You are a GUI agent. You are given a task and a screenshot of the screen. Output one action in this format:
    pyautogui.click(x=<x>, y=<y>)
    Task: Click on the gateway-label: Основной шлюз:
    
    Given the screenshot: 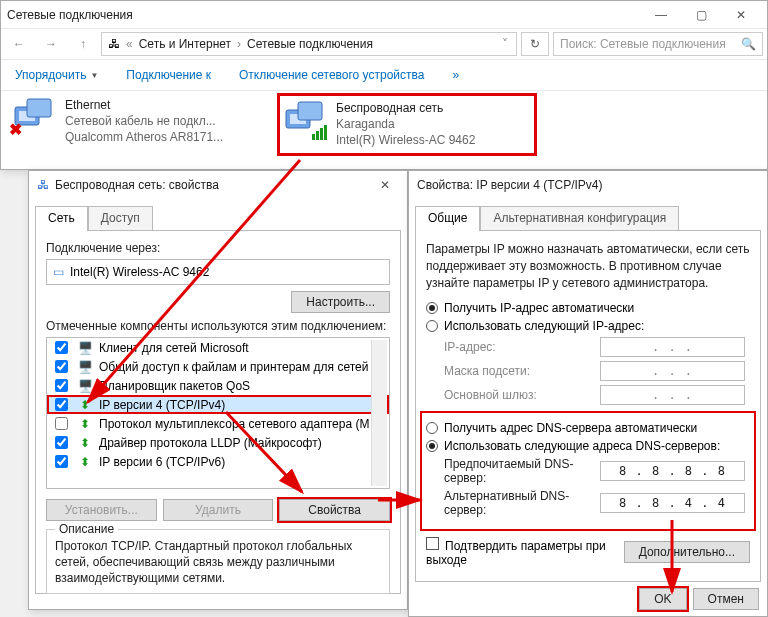 What is the action you would take?
    pyautogui.click(x=519, y=395)
    